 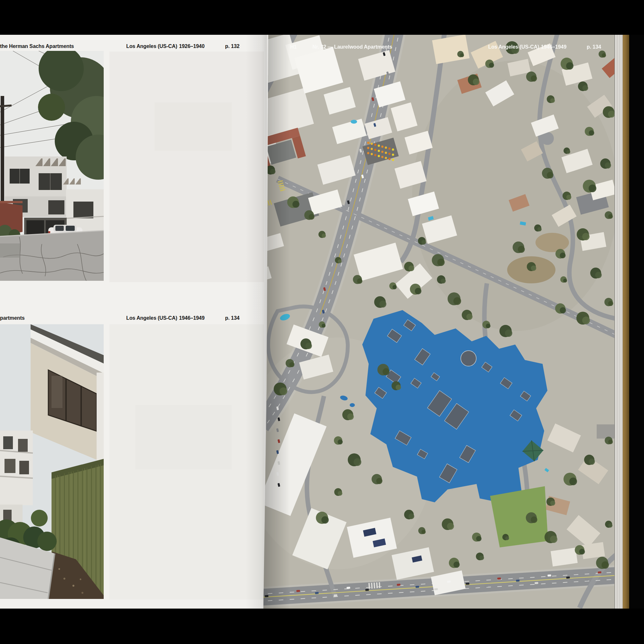 What do you see at coordinates (513, 47) in the screenshot?
I see `map-city: Los Angeles (US-CA)` at bounding box center [513, 47].